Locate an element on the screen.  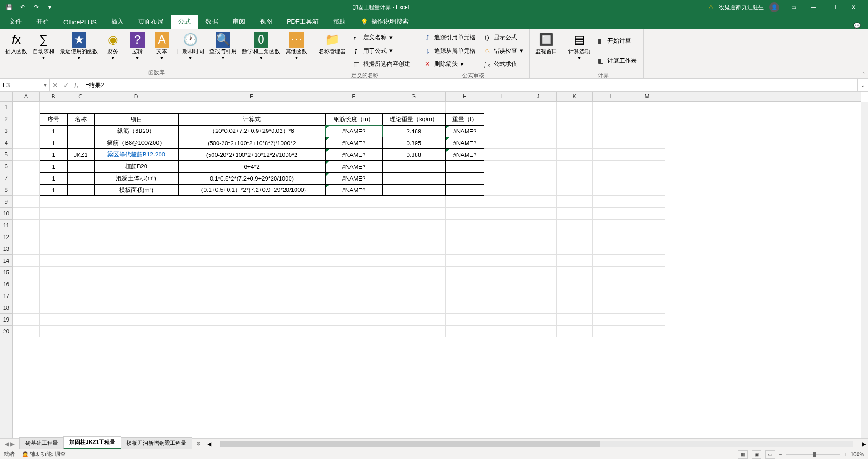
name-manager-button: 📁名称管理器 is located at coordinates (332, 43).